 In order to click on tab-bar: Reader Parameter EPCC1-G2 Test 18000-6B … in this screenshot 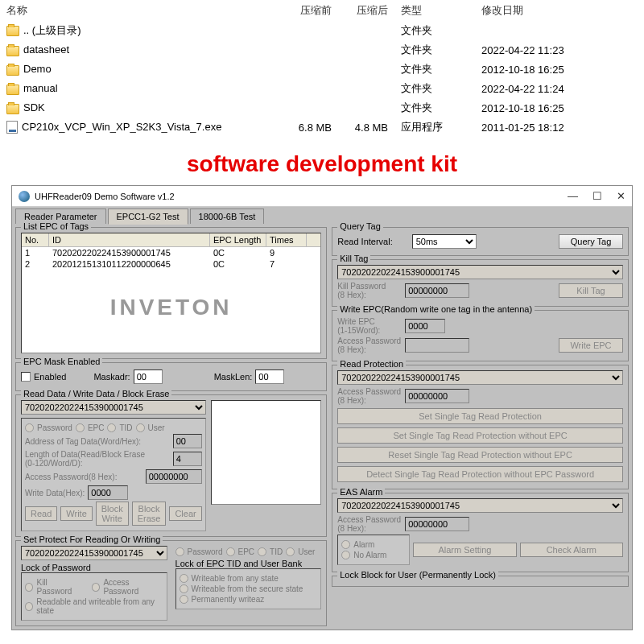, I will do `click(322, 216)`.